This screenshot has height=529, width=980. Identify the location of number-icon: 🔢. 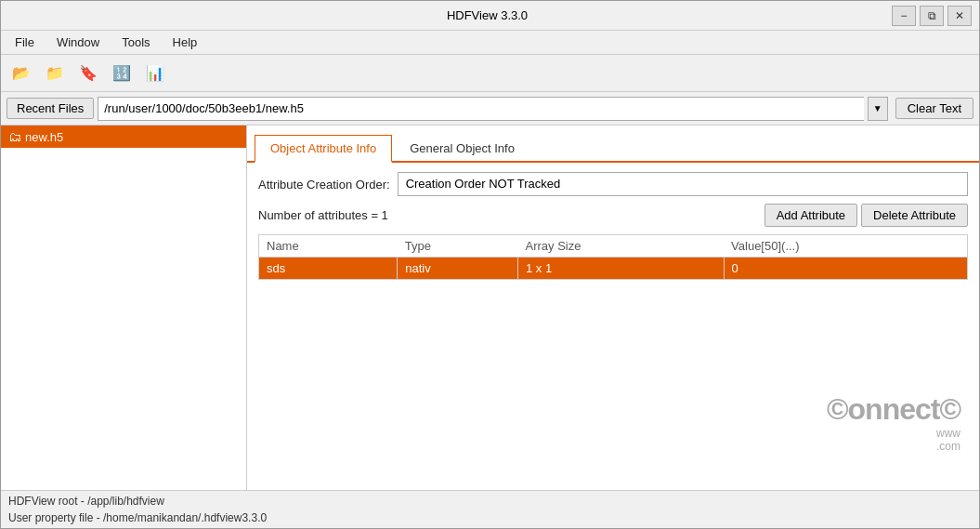
(122, 73).